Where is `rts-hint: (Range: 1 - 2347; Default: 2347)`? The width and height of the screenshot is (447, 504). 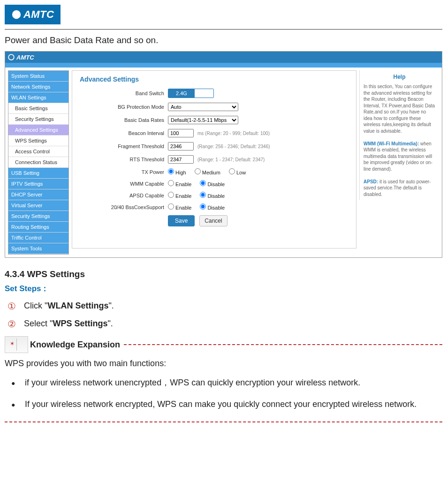 rts-hint: (Range: 1 - 2347; Default: 2347) is located at coordinates (231, 159).